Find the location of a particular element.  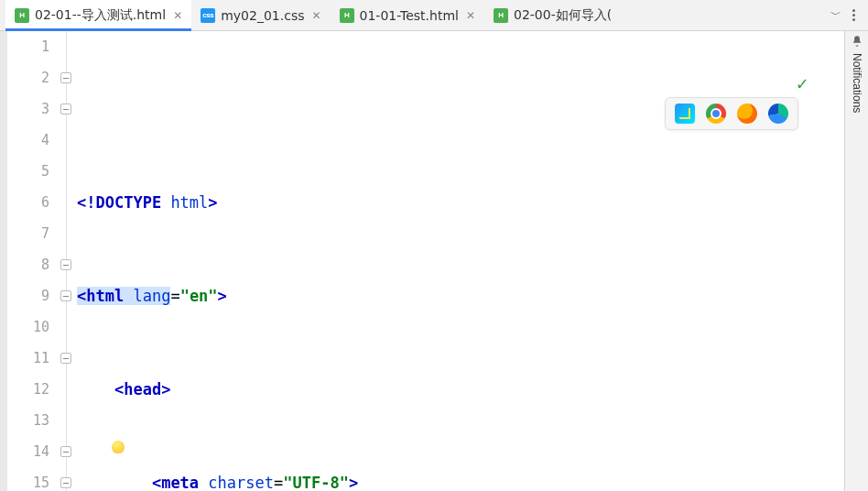

intention-bulb-icon is located at coordinates (118, 447).